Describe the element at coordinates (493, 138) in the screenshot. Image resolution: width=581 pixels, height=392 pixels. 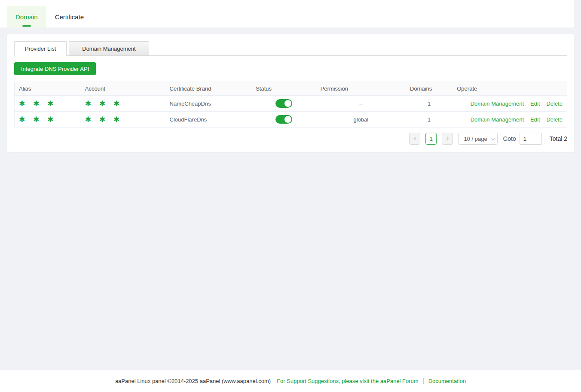
I see `chevron-down-icon` at that location.